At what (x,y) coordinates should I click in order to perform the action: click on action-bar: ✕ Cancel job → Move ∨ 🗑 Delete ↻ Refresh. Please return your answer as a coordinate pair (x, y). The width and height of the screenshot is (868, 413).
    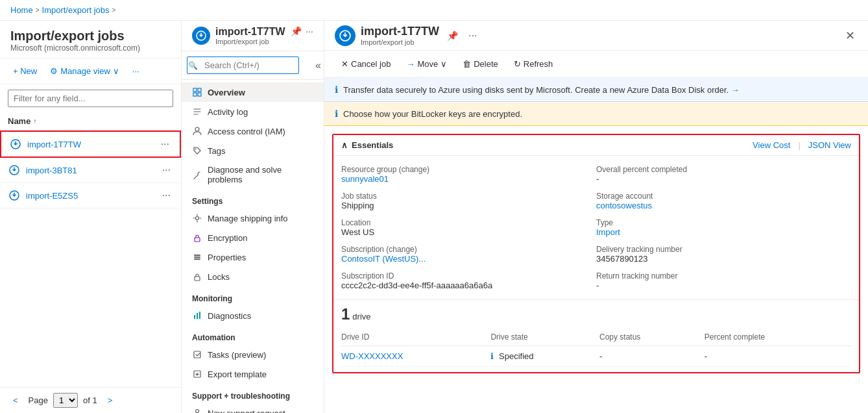
    Looking at the image, I should click on (596, 64).